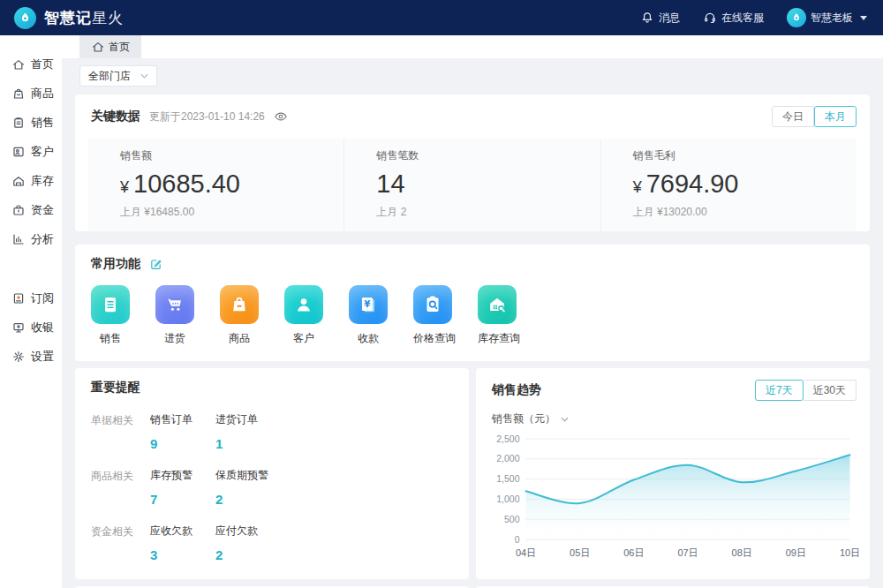  Describe the element at coordinates (42, 123) in the screenshot. I see `sidebar-item-label: 销售` at that location.